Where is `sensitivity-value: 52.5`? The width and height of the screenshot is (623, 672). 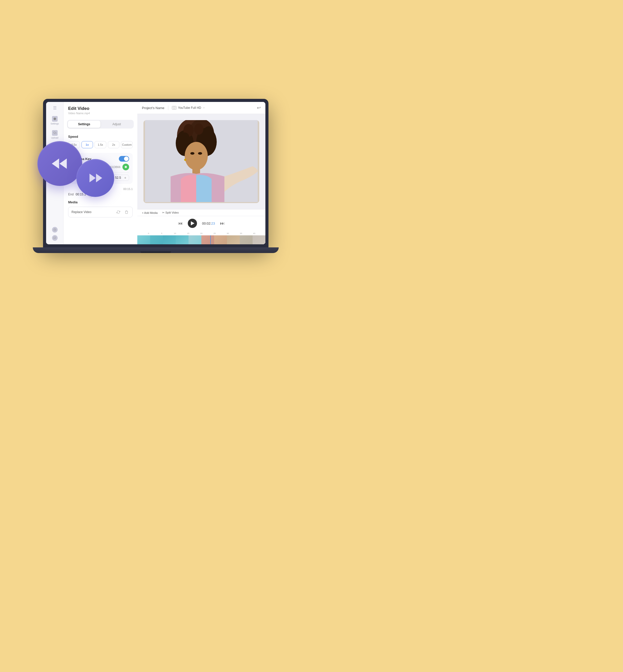
sensitivity-value: 52.5 is located at coordinates (118, 178).